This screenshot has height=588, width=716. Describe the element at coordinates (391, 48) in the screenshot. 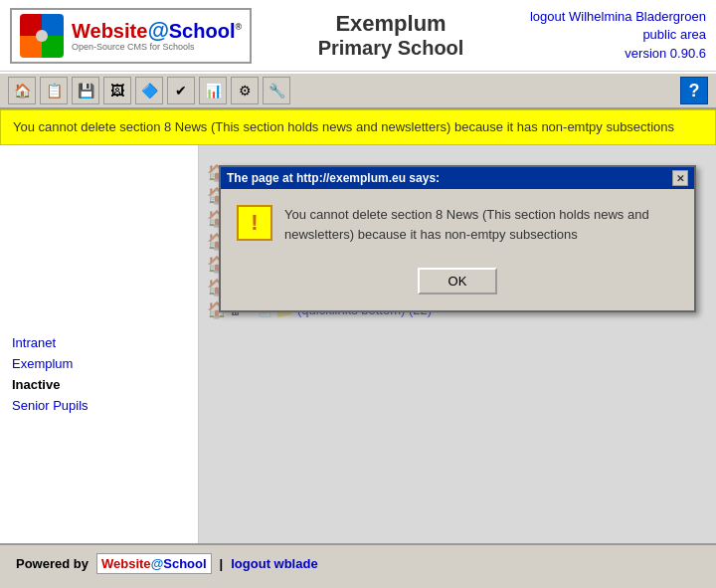

I see `header-subtitle: Primary School` at that location.